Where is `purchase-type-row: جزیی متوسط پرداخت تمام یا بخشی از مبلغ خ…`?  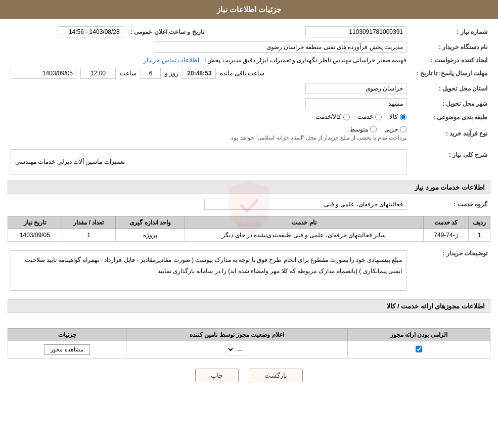
purchase-type-row: جزیی متوسط پرداخت تمام یا بخشی از مبلغ خ… is located at coordinates (208, 133).